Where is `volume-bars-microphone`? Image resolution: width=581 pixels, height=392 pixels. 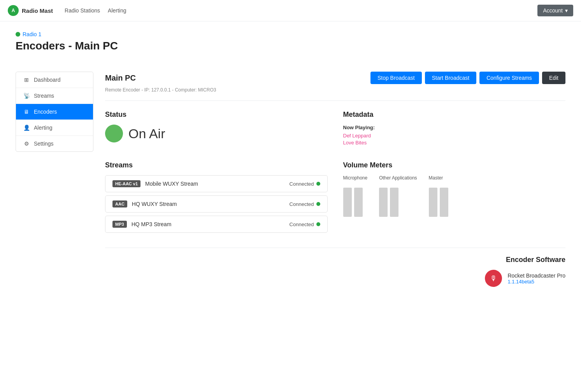 volume-bars-microphone is located at coordinates (353, 201).